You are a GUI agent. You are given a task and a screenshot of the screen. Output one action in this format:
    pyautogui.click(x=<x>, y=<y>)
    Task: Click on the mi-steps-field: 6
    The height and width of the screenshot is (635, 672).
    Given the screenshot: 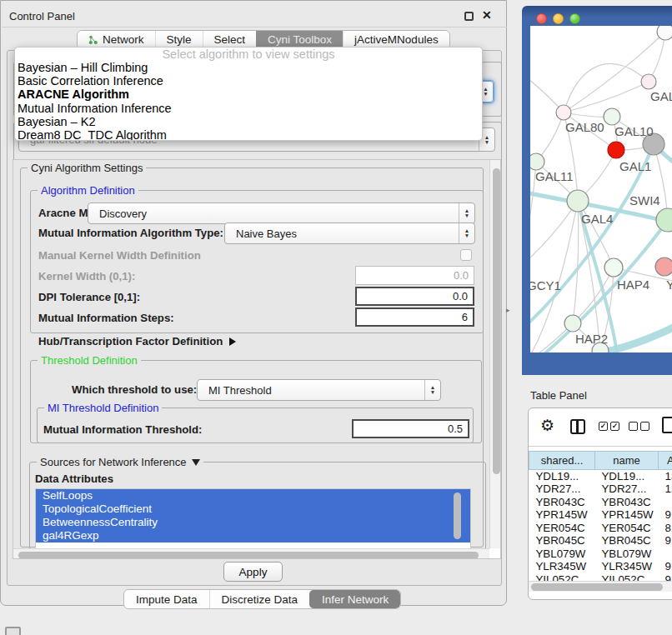 What is the action you would take?
    pyautogui.click(x=415, y=317)
    